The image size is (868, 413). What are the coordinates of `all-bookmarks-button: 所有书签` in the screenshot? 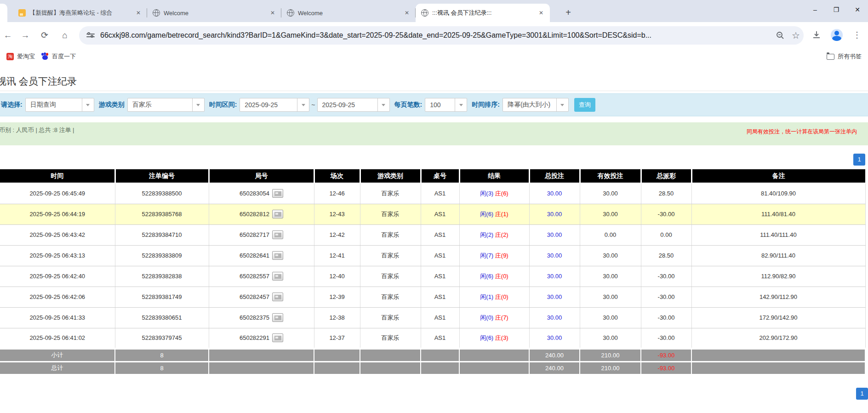 It's located at (844, 57).